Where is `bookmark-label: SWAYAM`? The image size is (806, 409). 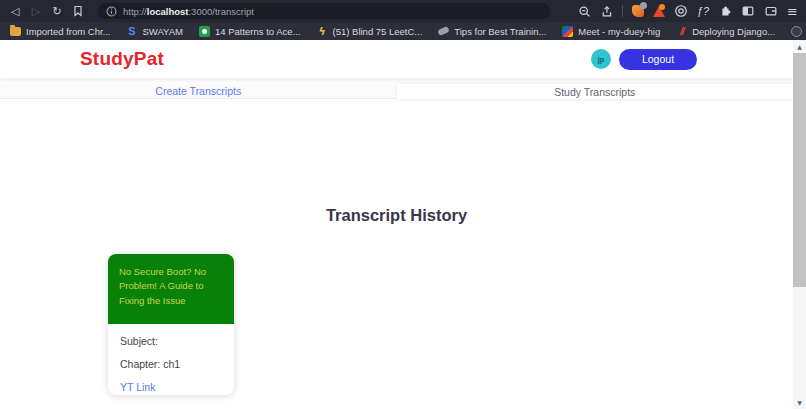 bookmark-label: SWAYAM is located at coordinates (162, 32).